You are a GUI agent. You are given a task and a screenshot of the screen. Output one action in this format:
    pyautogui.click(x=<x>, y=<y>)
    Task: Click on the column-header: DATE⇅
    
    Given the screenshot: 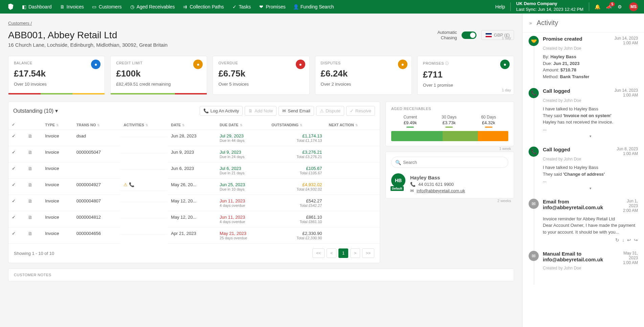 What is the action you would take?
    pyautogui.click(x=192, y=125)
    